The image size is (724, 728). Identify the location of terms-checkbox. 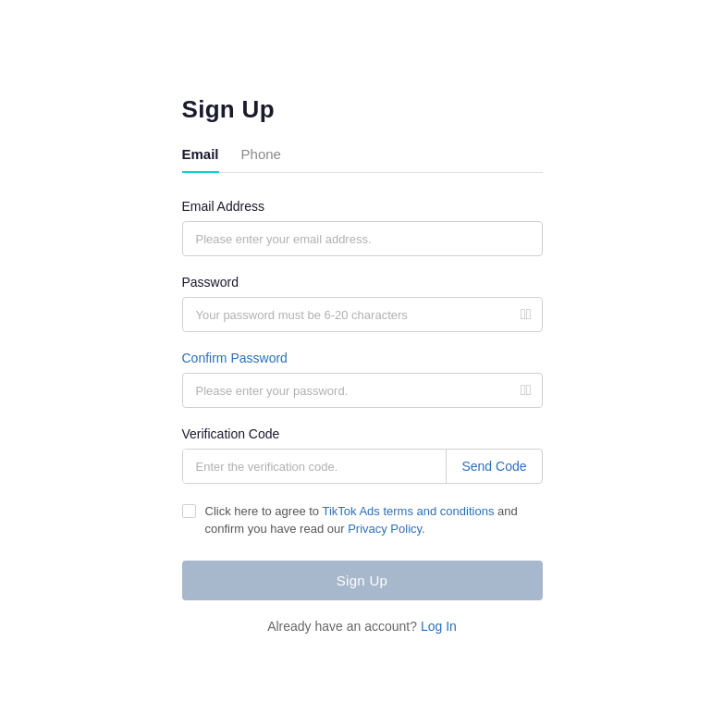
(189, 511).